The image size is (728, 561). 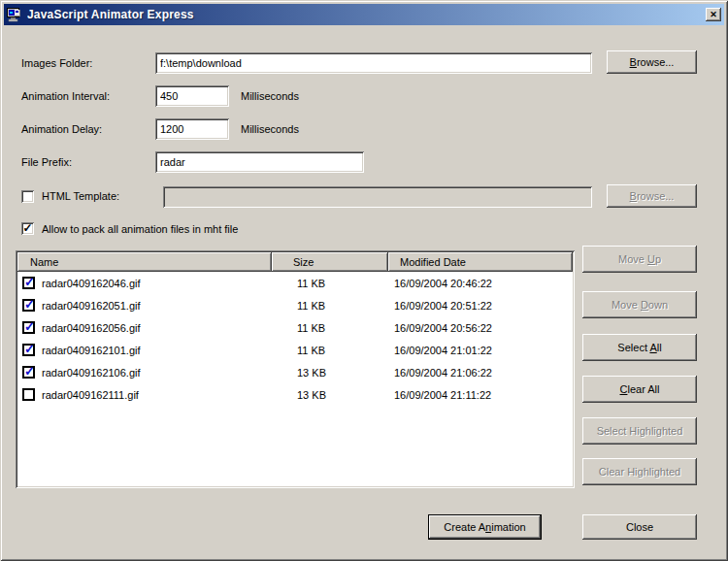 What do you see at coordinates (91, 283) in the screenshot?
I see `file-name: radar0409162046.gif` at bounding box center [91, 283].